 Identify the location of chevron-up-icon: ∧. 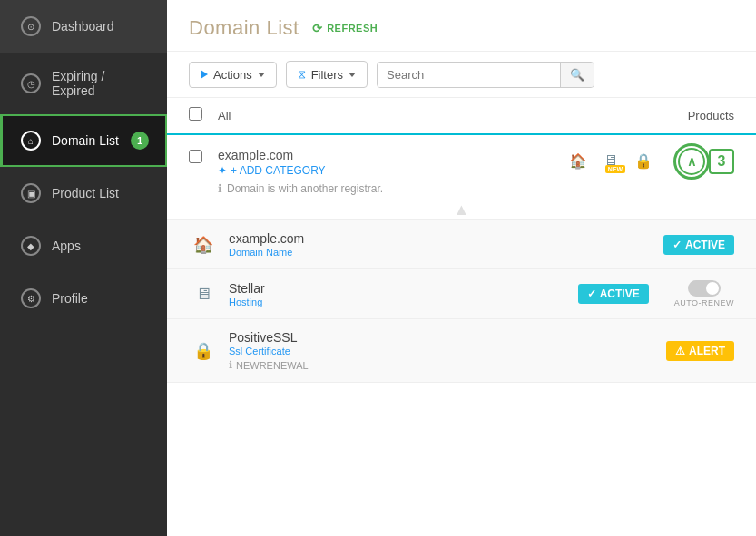
(692, 161).